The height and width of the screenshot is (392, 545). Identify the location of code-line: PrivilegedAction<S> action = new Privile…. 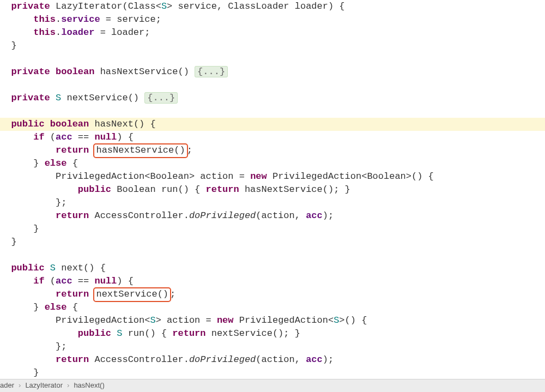
(272, 321).